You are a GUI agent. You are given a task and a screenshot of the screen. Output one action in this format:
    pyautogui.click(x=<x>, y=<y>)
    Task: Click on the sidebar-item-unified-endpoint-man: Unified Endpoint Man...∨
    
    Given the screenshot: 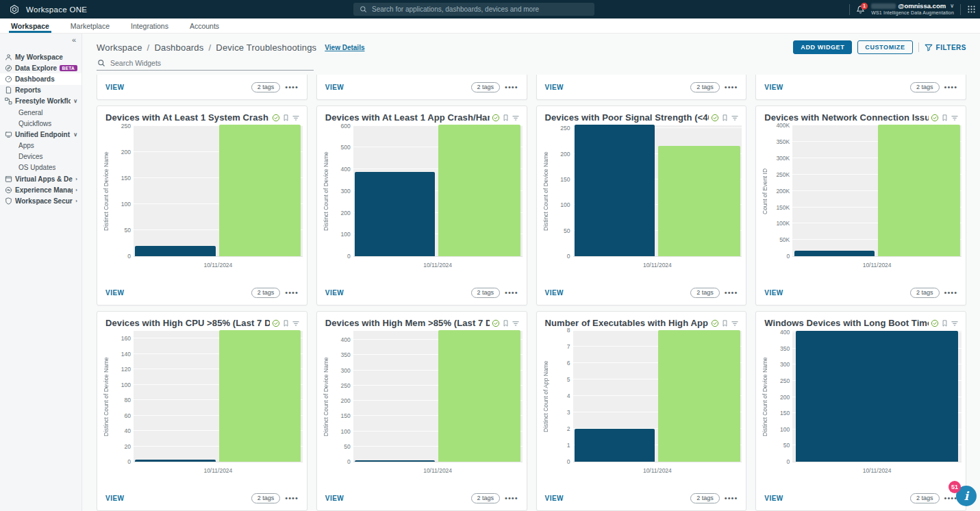 What is the action you would take?
    pyautogui.click(x=41, y=134)
    